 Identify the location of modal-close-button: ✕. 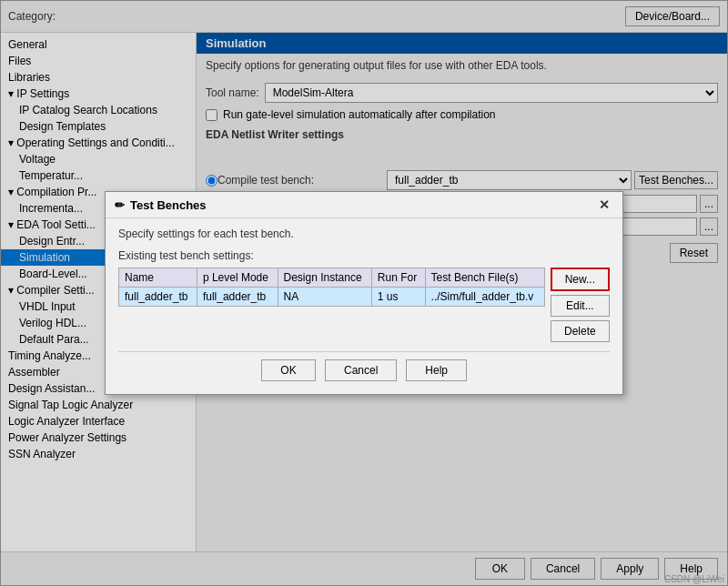
(604, 205).